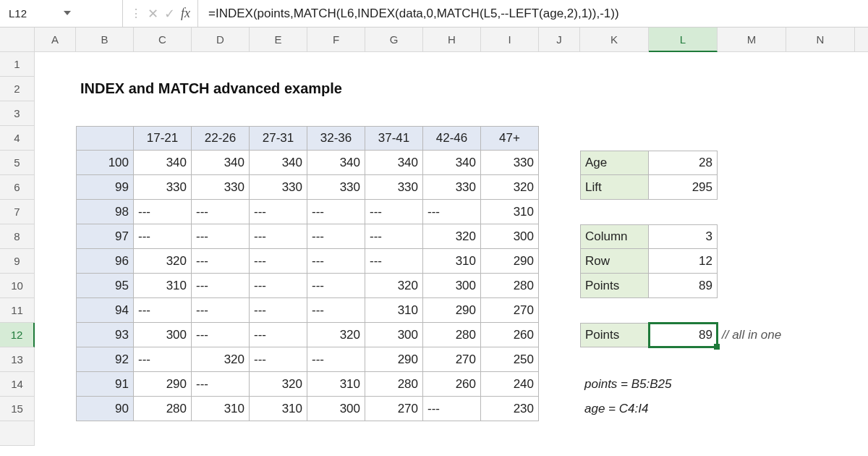 The image size is (868, 456). I want to click on chevron-down-icon, so click(89, 14).